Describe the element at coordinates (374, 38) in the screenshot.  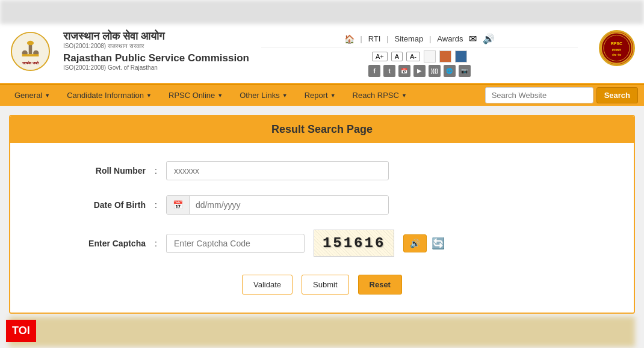
I see `rti-link: RTI` at that location.